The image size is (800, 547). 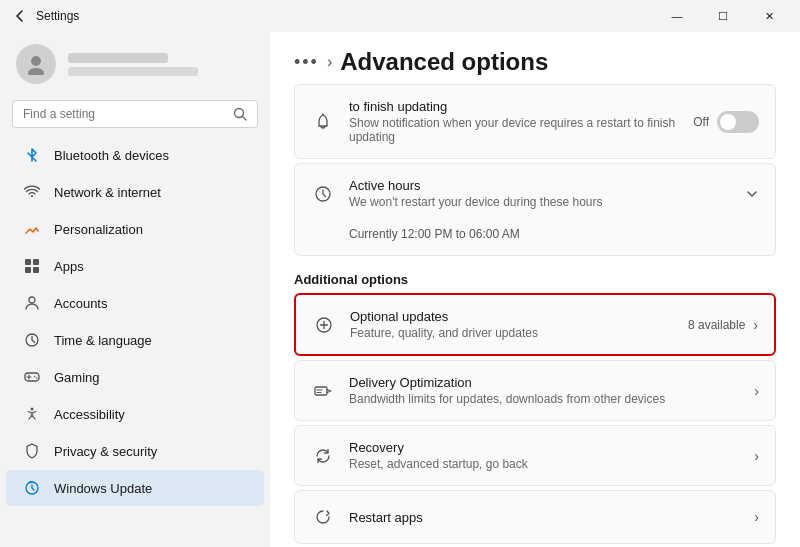 What do you see at coordinates (135, 64) in the screenshot?
I see `user-profile` at bounding box center [135, 64].